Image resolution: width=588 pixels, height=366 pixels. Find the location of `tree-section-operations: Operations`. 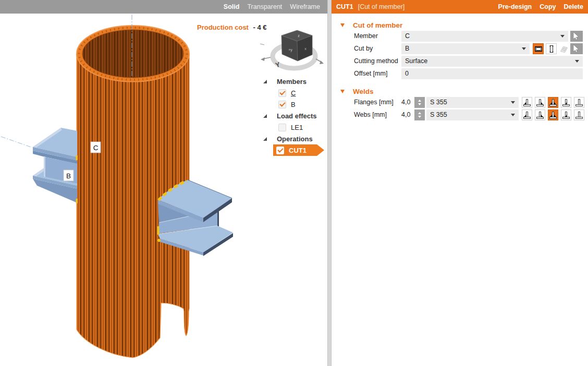

tree-section-operations: Operations is located at coordinates (294, 139).